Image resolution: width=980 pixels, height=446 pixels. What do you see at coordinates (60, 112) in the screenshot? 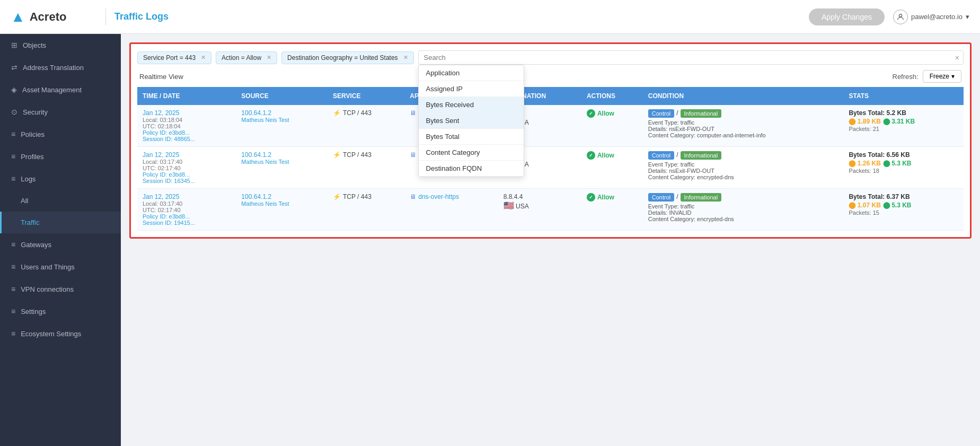
I see `sidebar-item-security: ⊙ Security` at bounding box center [60, 112].